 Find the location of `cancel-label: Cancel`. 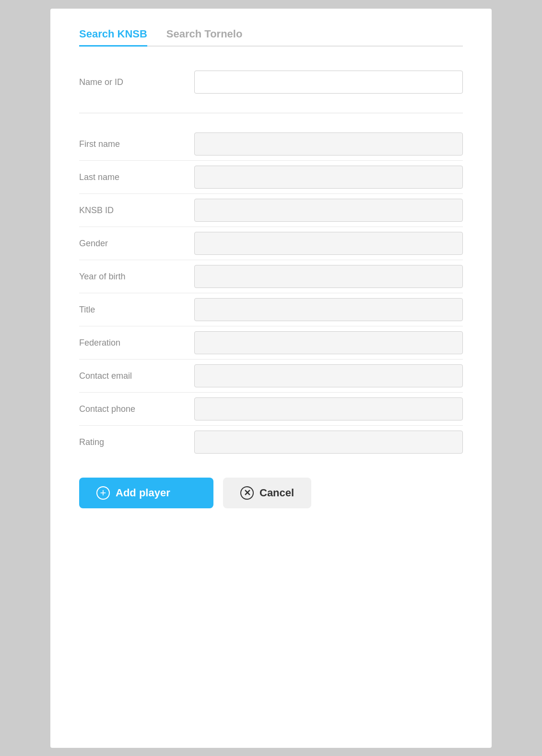

cancel-label: Cancel is located at coordinates (277, 493).